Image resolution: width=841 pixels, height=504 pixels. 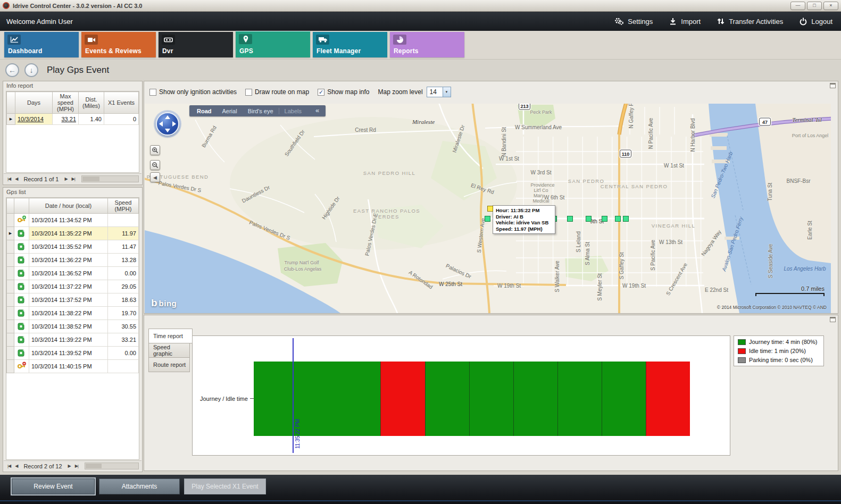 What do you see at coordinates (798, 6) in the screenshot?
I see `minimize-button: —` at bounding box center [798, 6].